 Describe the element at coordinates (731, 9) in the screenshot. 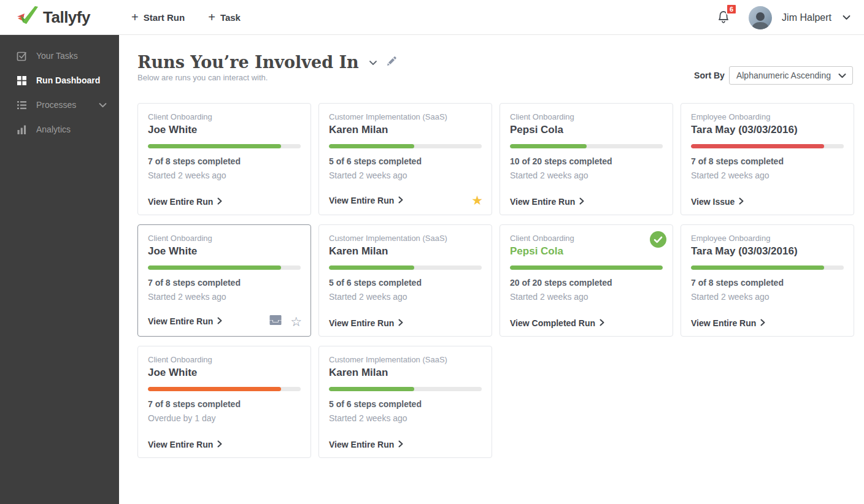

I see `notification-count-badge: 6` at that location.